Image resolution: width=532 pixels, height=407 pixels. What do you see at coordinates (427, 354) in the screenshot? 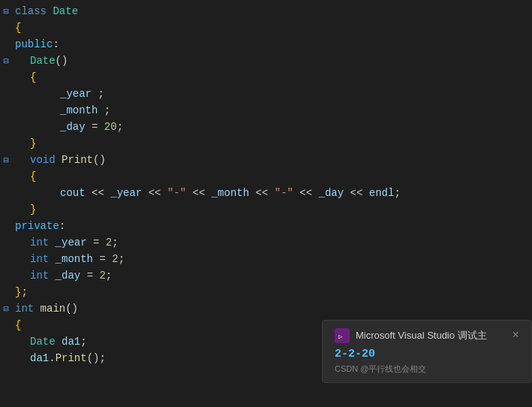
I see `popup-output-value: 2-2-20` at bounding box center [427, 354].